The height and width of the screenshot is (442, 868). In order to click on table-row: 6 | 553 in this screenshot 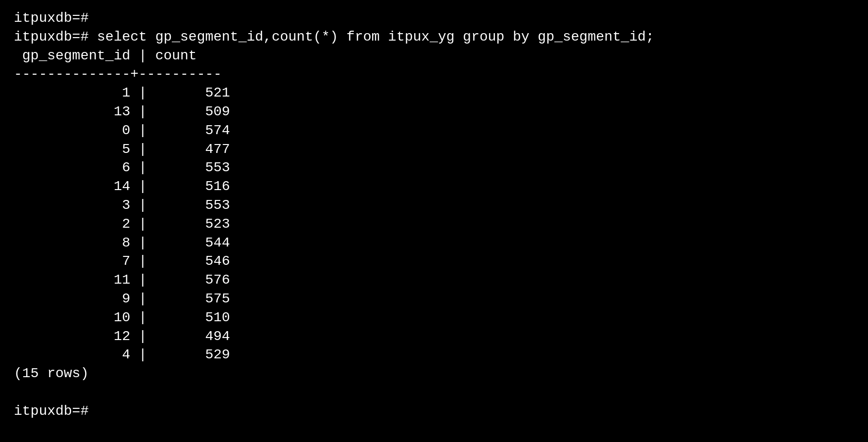, I will do `click(434, 168)`.